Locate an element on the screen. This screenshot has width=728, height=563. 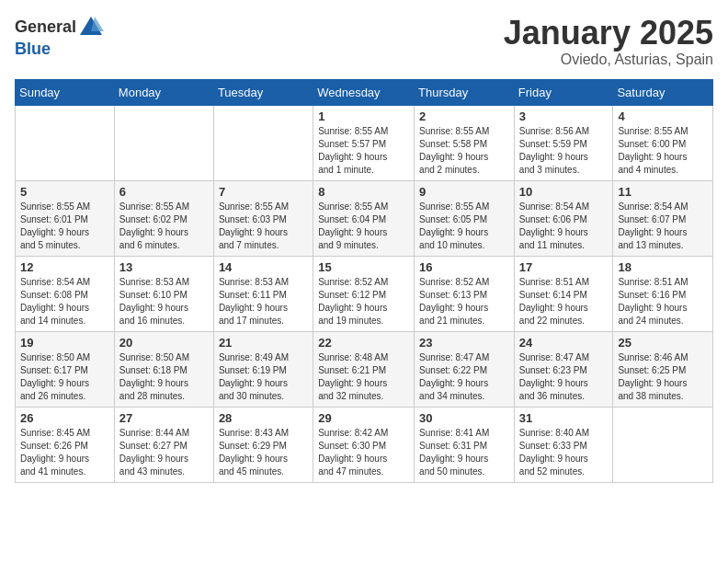
day-number: 5 is located at coordinates (64, 191).